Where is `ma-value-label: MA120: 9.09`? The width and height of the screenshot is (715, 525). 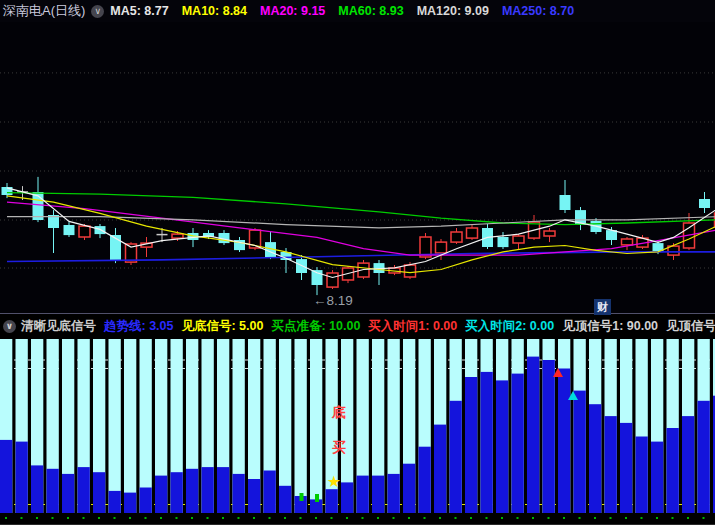 ma-value-label: MA120: 9.09 is located at coordinates (453, 11).